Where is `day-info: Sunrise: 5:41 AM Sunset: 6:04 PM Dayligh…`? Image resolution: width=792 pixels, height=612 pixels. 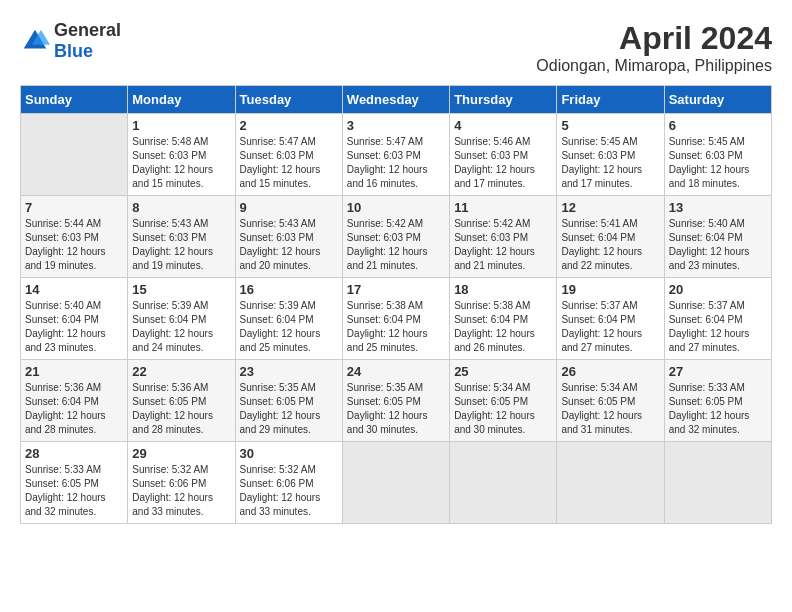
day-info: Sunrise: 5:41 AM Sunset: 6:04 PM Dayligh… is located at coordinates (610, 245).